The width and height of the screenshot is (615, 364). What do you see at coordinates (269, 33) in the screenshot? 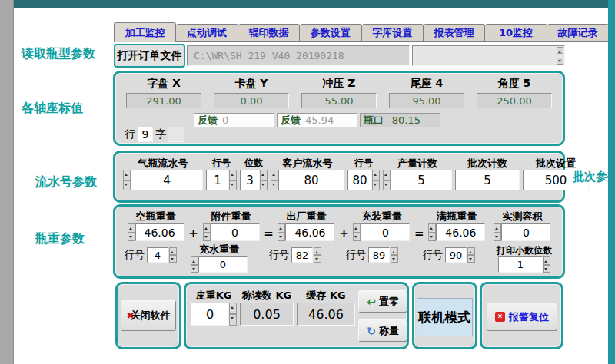
I see `tab-roll-print-data: 辊印数据` at bounding box center [269, 33].